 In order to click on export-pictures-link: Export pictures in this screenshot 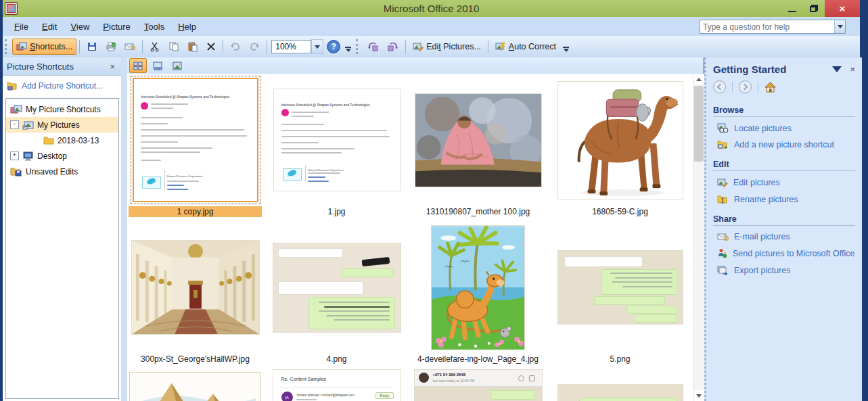, I will do `click(784, 270)`.